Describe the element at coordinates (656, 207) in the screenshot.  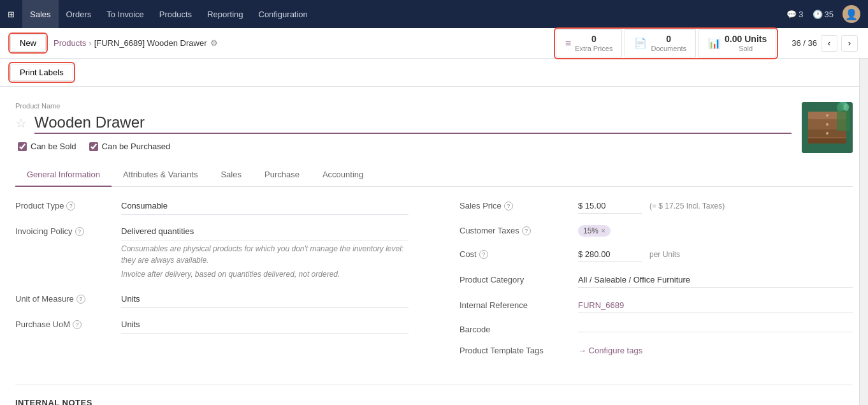
I see `sales-price-row: Sales Price ? $ 15.00 (= $ 17.25 Incl. T…` at that location.